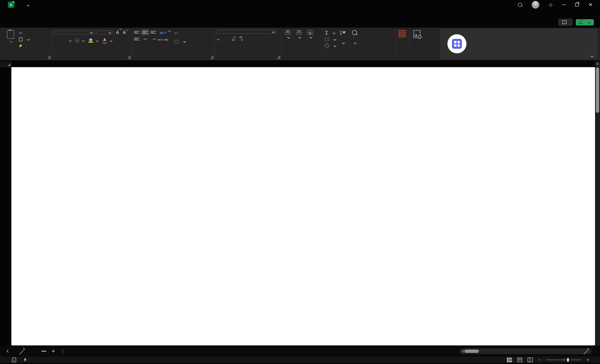  Describe the element at coordinates (180, 41) in the screenshot. I see `merge-center-button` at that location.